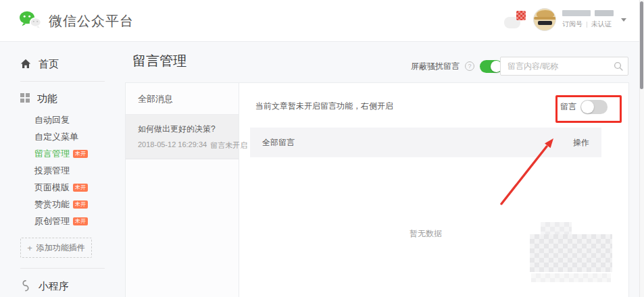  What do you see at coordinates (182, 99) in the screenshot?
I see `all-messages-tab: 全部消息` at bounding box center [182, 99].